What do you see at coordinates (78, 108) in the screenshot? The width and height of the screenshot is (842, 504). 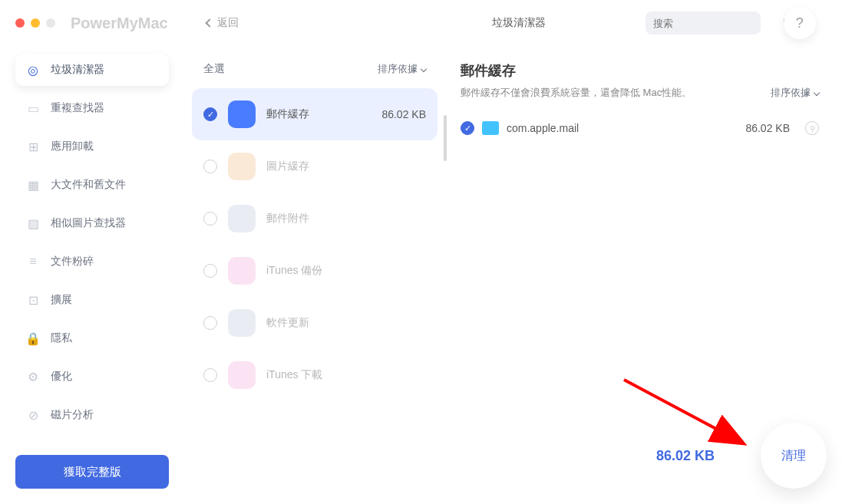 I see `sidebar-label: 重複查找器` at bounding box center [78, 108].